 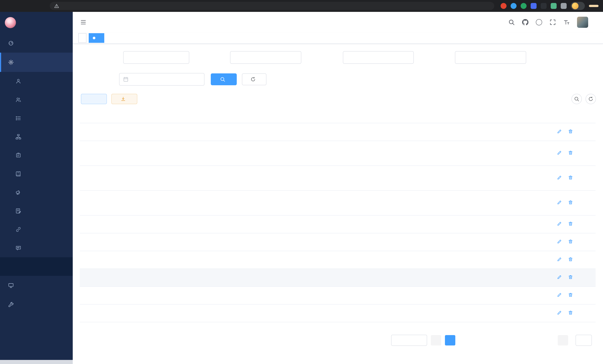 I want to click on sidebar-item-error-code-management, so click(x=36, y=266).